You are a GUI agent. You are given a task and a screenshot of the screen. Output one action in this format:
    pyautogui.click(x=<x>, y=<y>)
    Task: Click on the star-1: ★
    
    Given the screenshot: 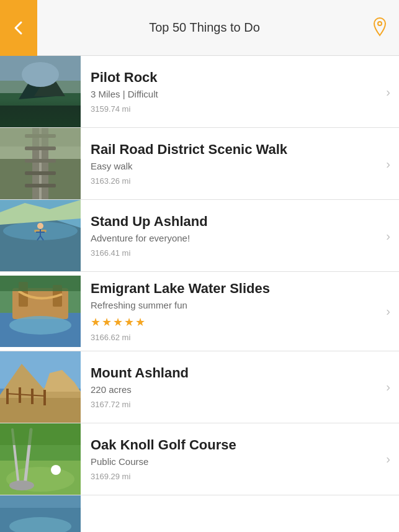 What is the action you would take?
    pyautogui.click(x=96, y=322)
    